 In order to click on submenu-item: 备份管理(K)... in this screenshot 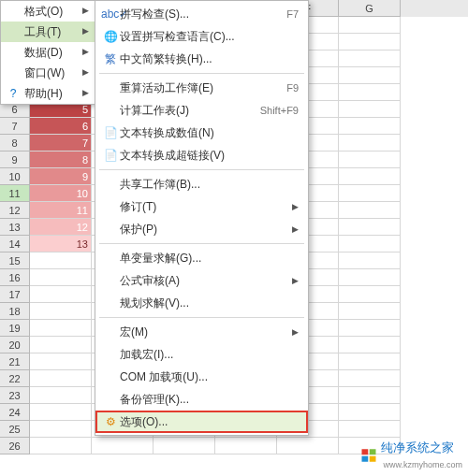, I will do `click(202, 399)`.